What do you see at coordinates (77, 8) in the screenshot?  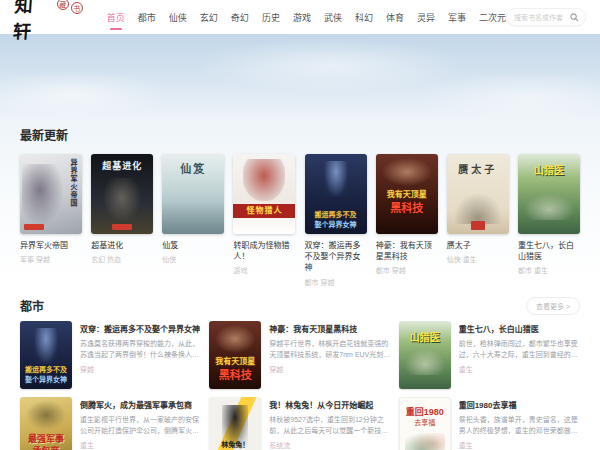 I see `logo-seal-2: 书` at bounding box center [77, 8].